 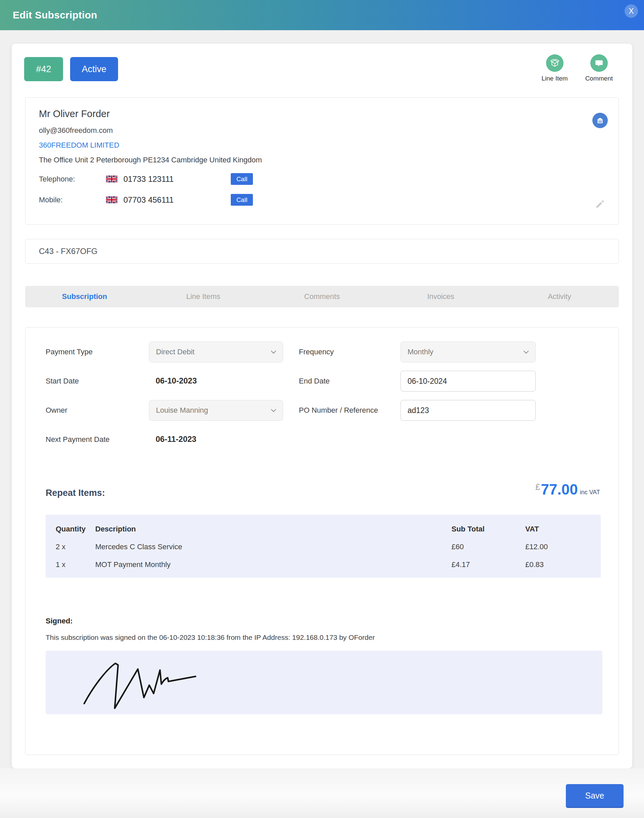 What do you see at coordinates (600, 121) in the screenshot?
I see `envelope-icon` at bounding box center [600, 121].